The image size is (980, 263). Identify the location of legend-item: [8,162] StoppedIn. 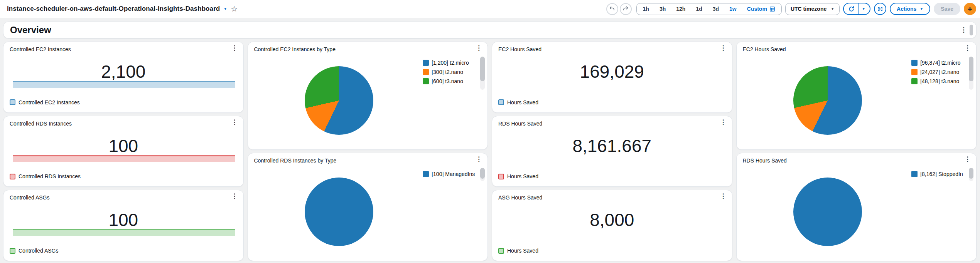
(940, 174).